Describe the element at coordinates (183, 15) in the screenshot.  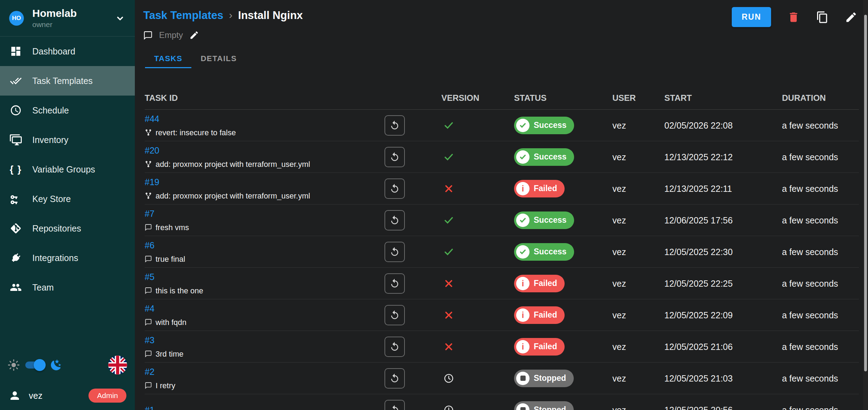
I see `breadcrumb-parent-link: Task Templates` at that location.